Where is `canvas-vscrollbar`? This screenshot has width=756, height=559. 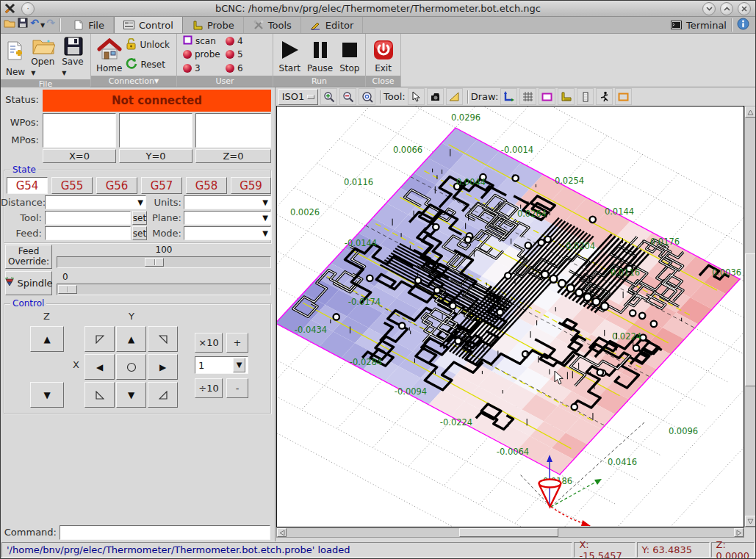 canvas-vscrollbar is located at coordinates (750, 317).